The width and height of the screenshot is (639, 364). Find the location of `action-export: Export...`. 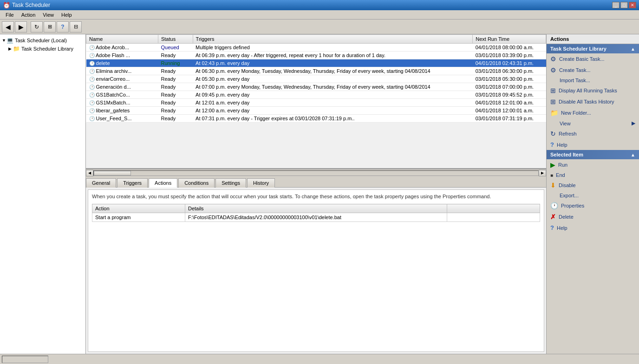

action-export: Export... is located at coordinates (593, 195).